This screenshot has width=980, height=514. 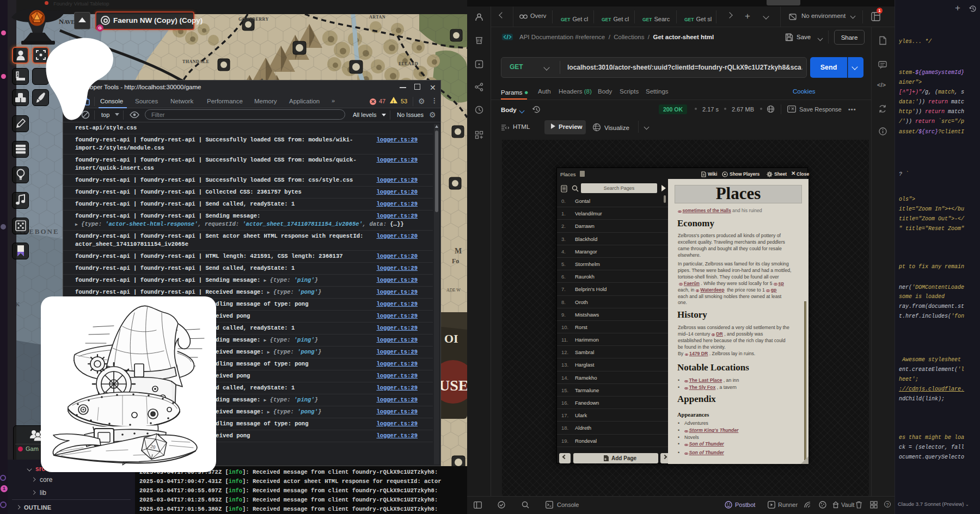 I want to click on svg-text: OI, so click(x=451, y=338).